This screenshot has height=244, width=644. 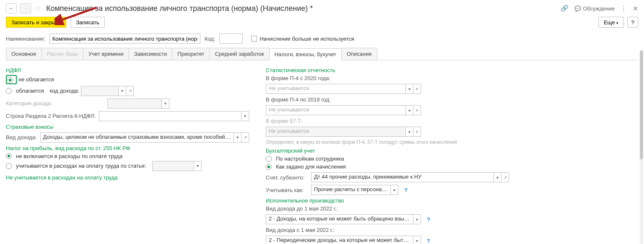 What do you see at coordinates (428, 220) in the screenshot?
I see `exec-before-help-icon: ?` at bounding box center [428, 220].